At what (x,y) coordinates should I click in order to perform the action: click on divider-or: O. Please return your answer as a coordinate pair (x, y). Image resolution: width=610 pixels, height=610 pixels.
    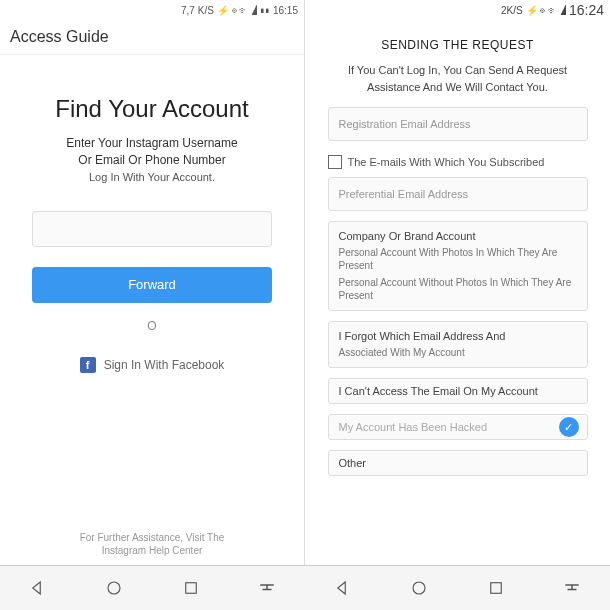
    Looking at the image, I should click on (152, 326).